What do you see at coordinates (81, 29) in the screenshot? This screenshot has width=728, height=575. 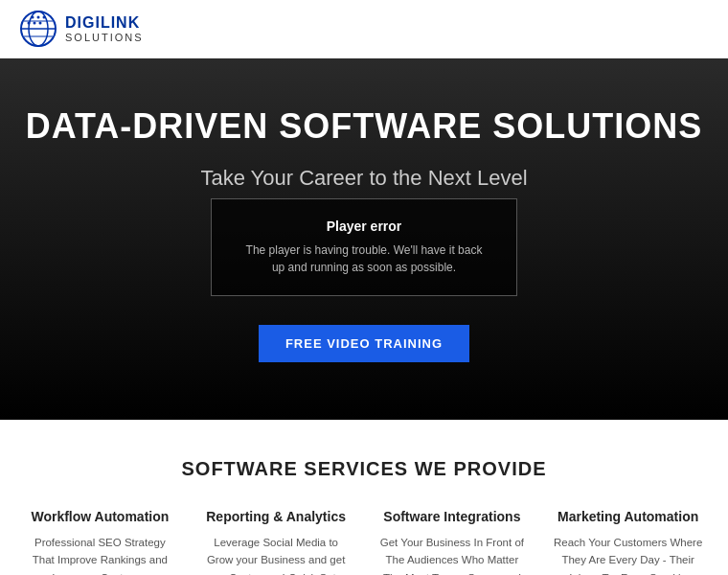 I see `logo: DIGILINK SOLUTIONS` at bounding box center [81, 29].